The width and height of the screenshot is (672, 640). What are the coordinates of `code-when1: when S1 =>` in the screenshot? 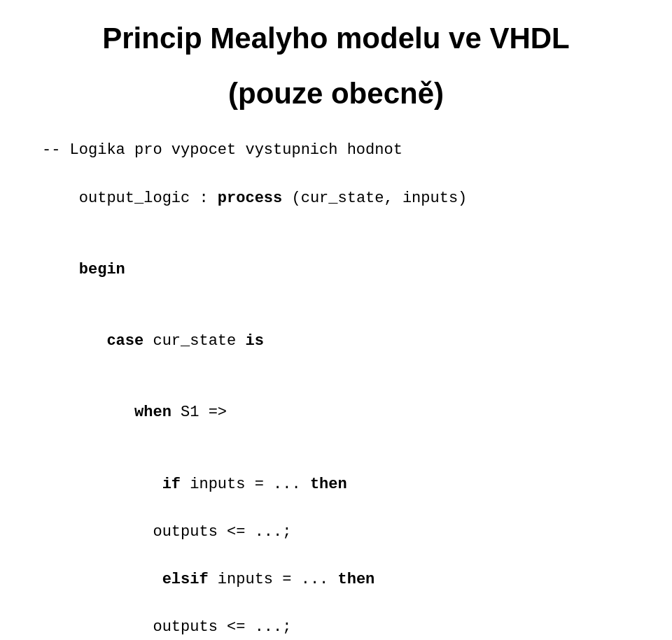 It's located at (343, 413).